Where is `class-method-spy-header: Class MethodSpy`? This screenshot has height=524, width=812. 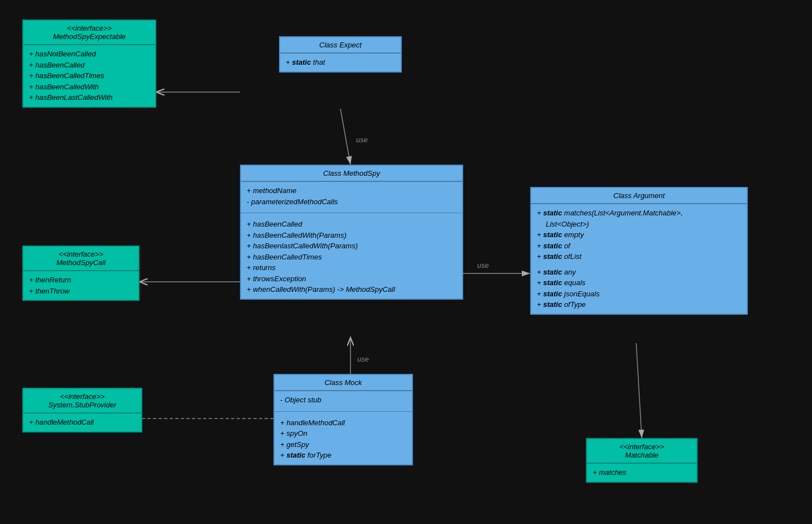 class-method-spy-header: Class MethodSpy is located at coordinates (352, 174).